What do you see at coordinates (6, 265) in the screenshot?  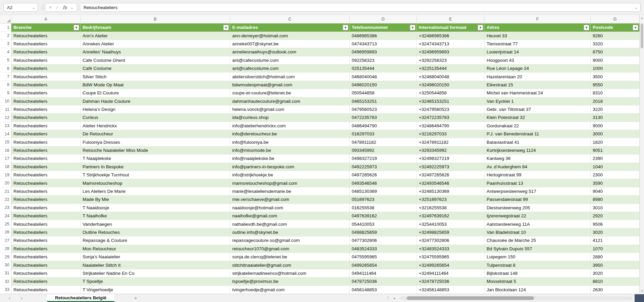 I see `row-number: 30` at bounding box center [6, 265].